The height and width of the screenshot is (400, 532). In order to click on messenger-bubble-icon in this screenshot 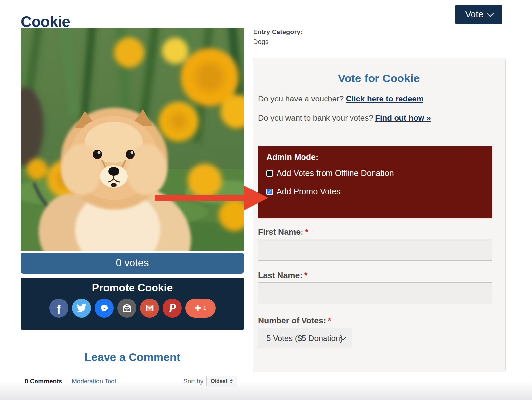, I will do `click(104, 308)`.